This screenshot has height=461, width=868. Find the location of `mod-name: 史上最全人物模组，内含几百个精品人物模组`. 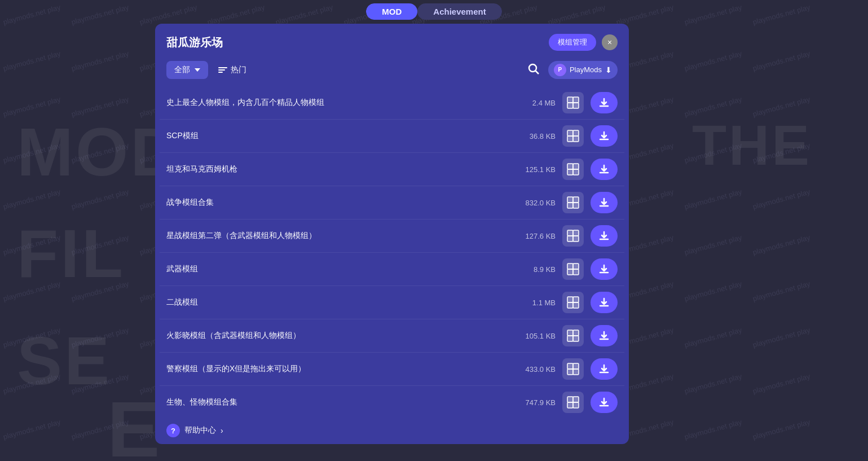

mod-name: 史上最全人物模组，内含几百个精品人物模组 is located at coordinates (335, 103).